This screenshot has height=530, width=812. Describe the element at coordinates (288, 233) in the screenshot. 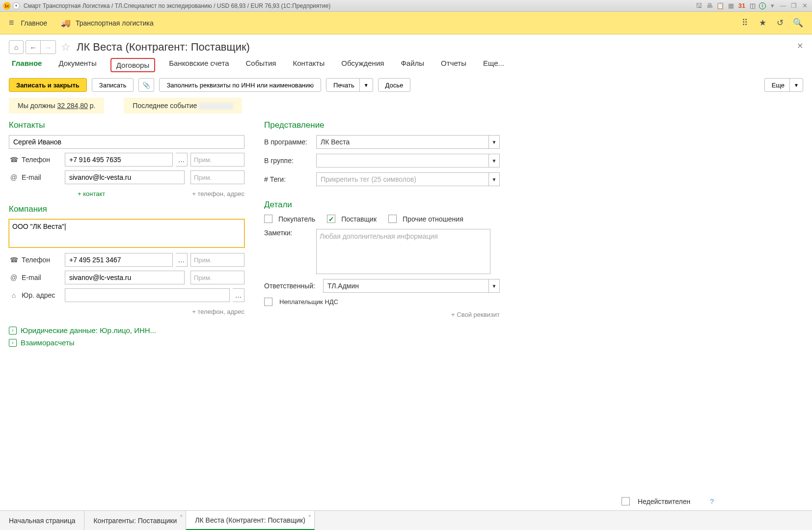

I see `notes-label: Заметки:` at that location.